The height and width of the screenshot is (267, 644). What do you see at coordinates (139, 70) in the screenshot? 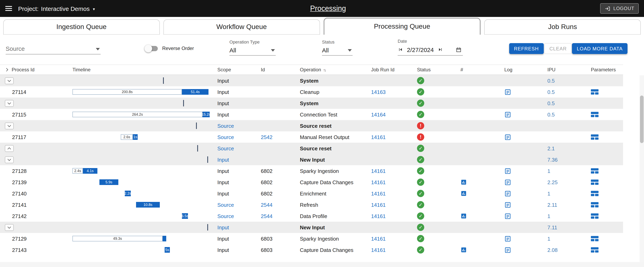
I see `column-header-timeline: Timeline` at bounding box center [139, 70].